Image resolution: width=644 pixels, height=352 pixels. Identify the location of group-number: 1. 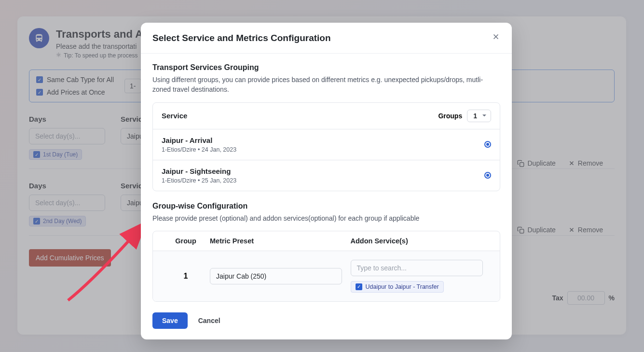
(186, 276).